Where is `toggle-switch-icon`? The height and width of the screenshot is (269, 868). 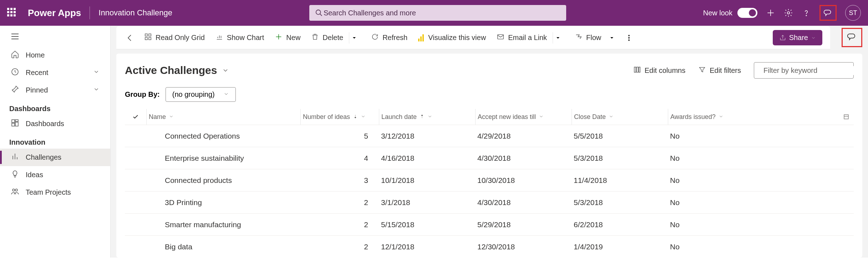 toggle-switch-icon is located at coordinates (747, 13).